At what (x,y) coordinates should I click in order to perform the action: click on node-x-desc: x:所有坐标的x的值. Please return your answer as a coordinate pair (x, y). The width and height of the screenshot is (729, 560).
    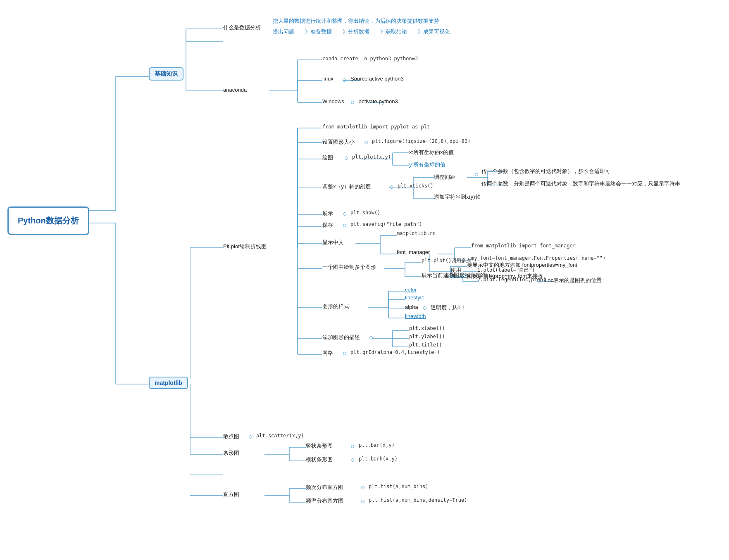
    Looking at the image, I should click on (431, 152).